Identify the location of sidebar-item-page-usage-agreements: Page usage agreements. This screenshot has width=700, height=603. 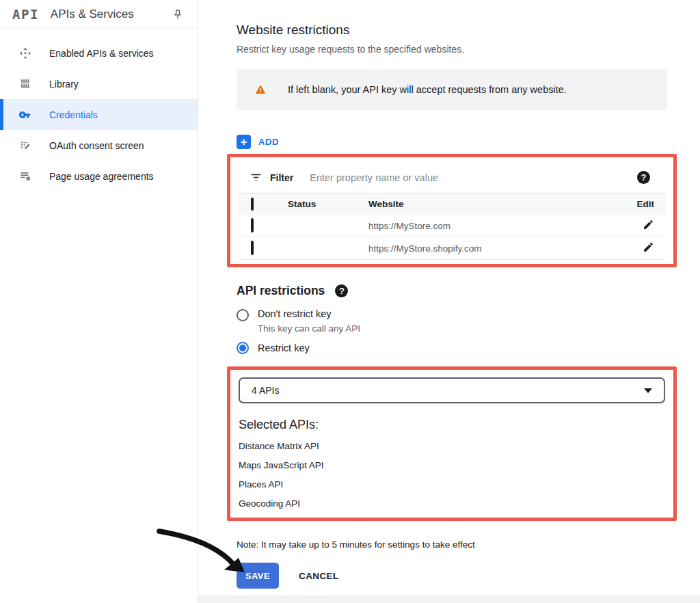
(98, 176).